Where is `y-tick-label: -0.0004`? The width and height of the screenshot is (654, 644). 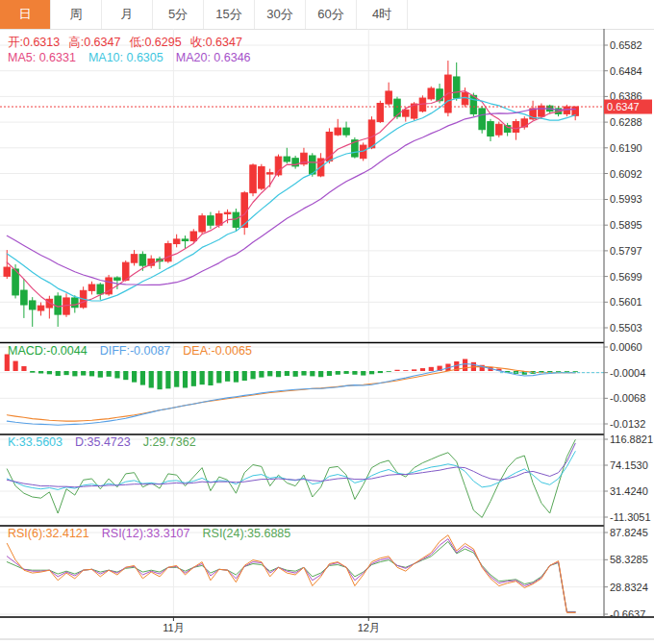
y-tick-label: -0.0004 is located at coordinates (627, 373).